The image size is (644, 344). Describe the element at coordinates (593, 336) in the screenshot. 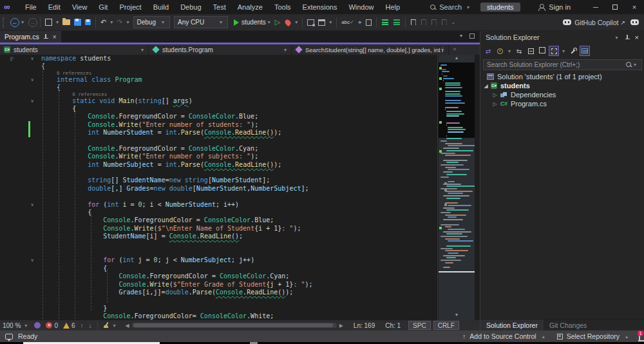

I see `select-repository-button: Select Repository` at that location.